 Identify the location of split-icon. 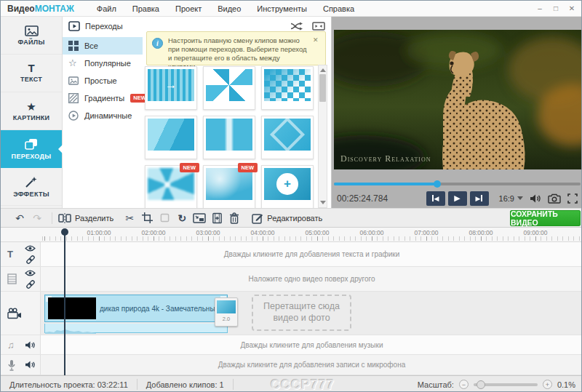
(65, 218).